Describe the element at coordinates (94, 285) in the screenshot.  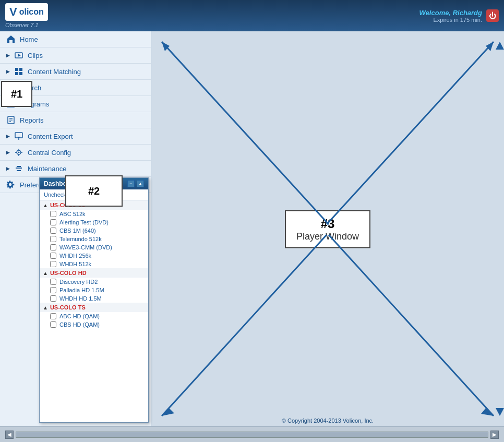
I see `dashboard-group-hd: ▲ US-COLO HD Discovery HD2 Palladia HD 1…` at that location.